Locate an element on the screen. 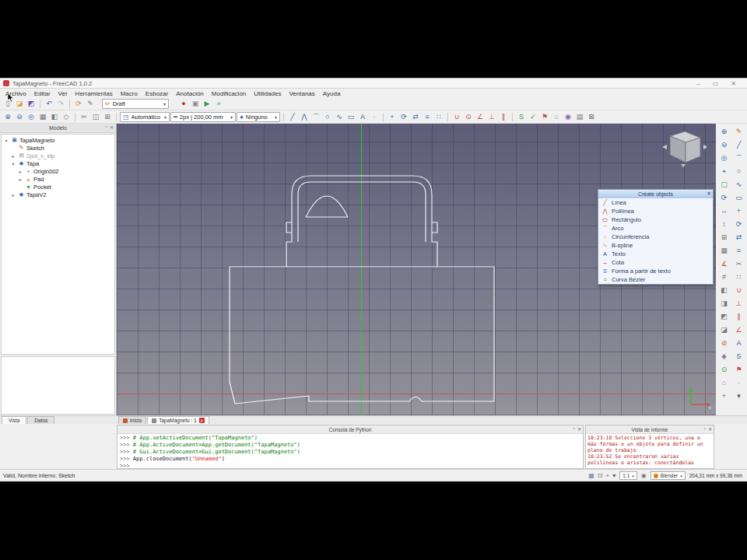 This screenshot has height=560, width=747. tab-tapamagneto: TapaMagneto : 1✕ is located at coordinates (177, 420).